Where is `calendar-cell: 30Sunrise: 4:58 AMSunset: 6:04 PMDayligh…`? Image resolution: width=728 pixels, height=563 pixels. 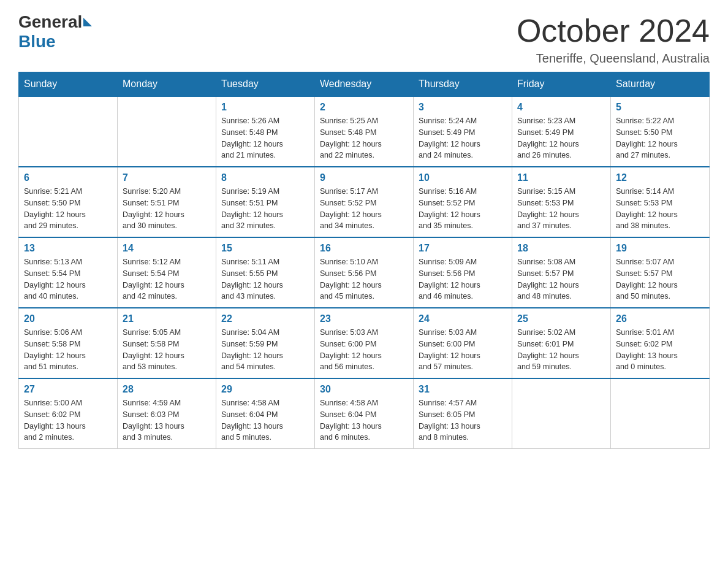 calendar-cell: 30Sunrise: 4:58 AMSunset: 6:04 PMDayligh… is located at coordinates (364, 413).